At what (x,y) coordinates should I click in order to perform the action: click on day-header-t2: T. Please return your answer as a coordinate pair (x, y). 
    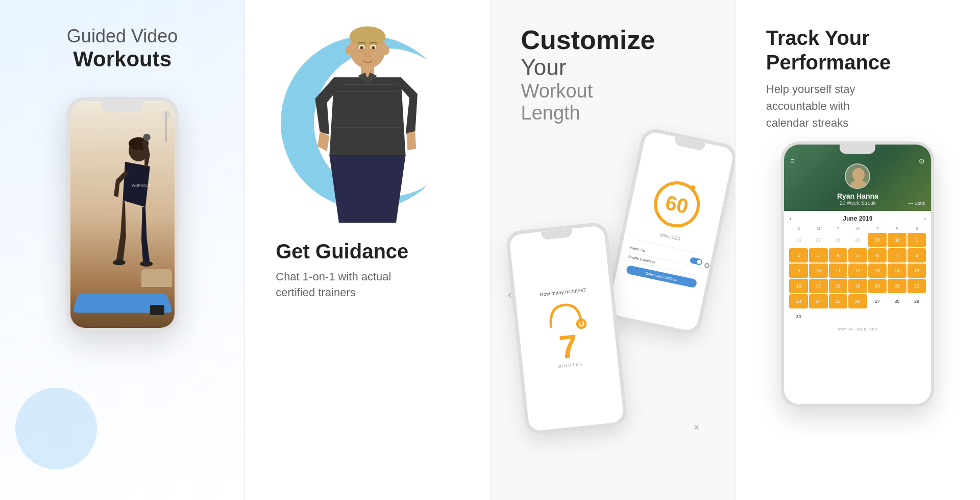
    Looking at the image, I should click on (878, 229).